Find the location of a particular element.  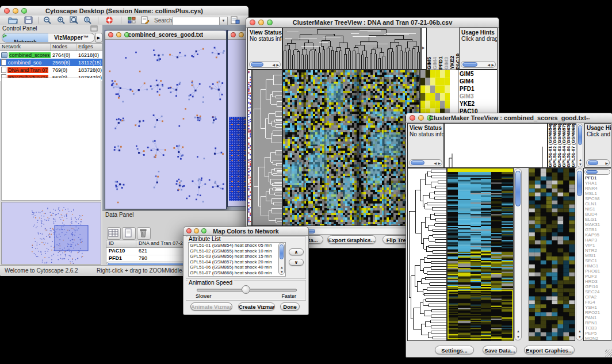

gene-label: NIS1 is located at coordinates (597, 209).